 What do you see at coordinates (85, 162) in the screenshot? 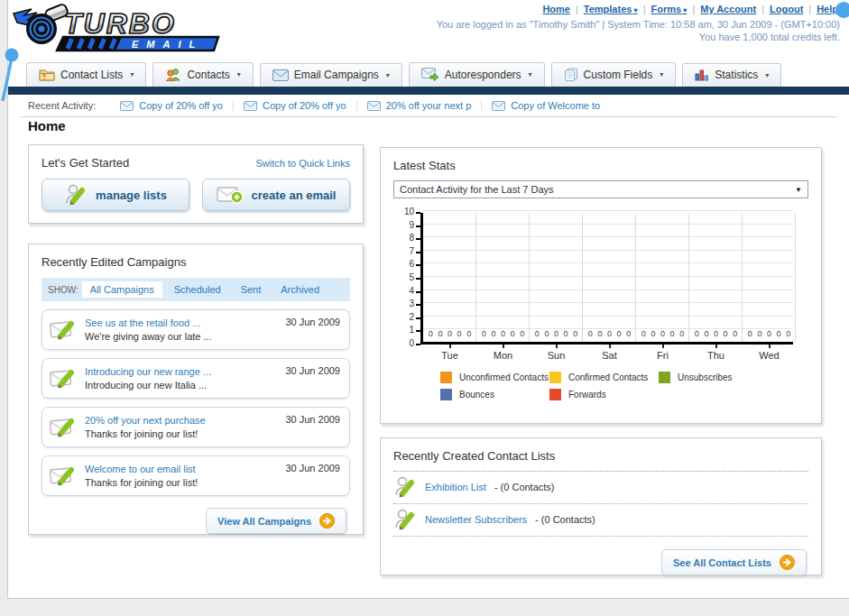
I see `get-started-title: Let's Get Started` at bounding box center [85, 162].